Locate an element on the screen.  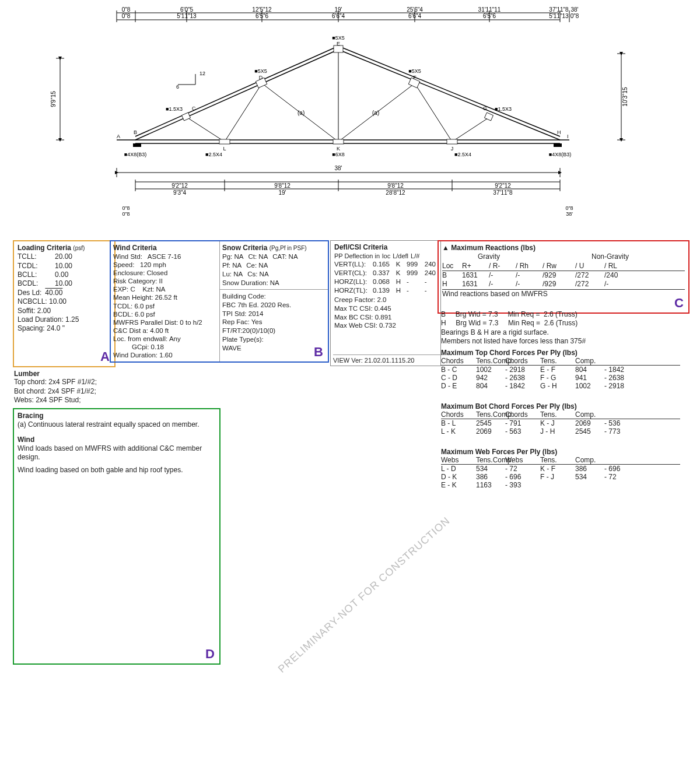
bracing-wind-box: Bracing (a) Continuous lateral restraint… is located at coordinates (117, 536).